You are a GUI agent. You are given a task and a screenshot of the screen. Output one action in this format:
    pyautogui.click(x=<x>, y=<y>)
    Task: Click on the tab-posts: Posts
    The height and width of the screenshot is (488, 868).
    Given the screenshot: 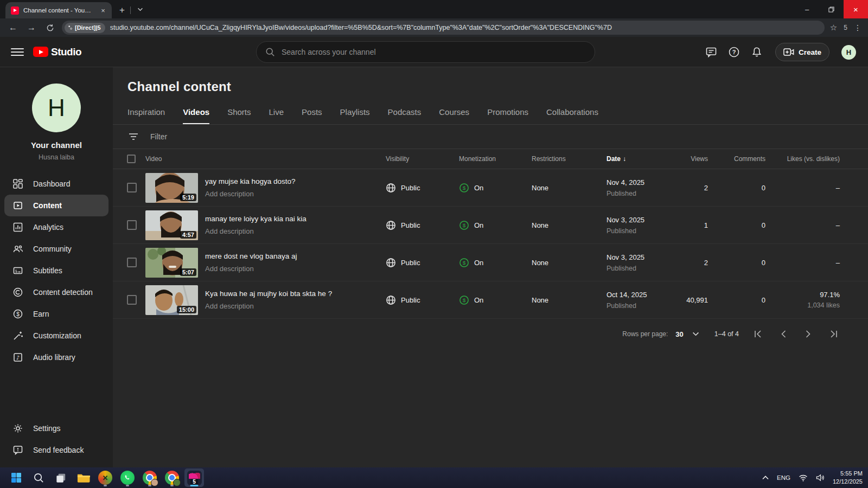 What is the action you would take?
    pyautogui.click(x=312, y=116)
    